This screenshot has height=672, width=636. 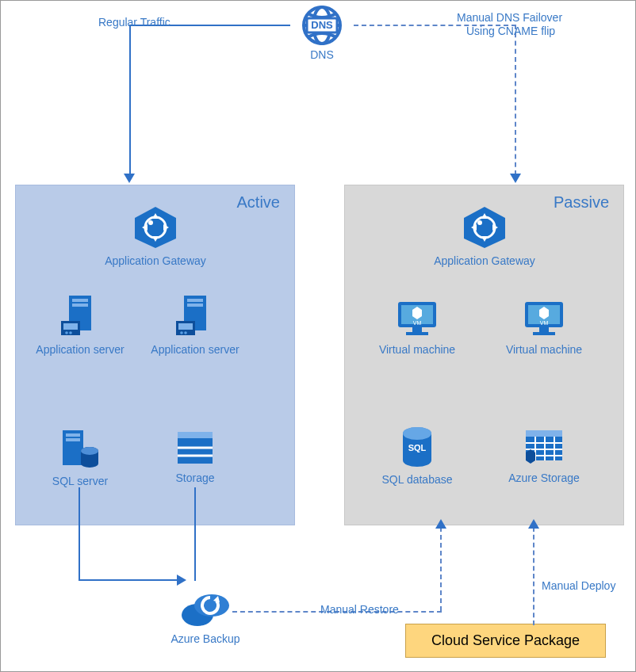 I want to click on svg-text: SQL, so click(x=417, y=448).